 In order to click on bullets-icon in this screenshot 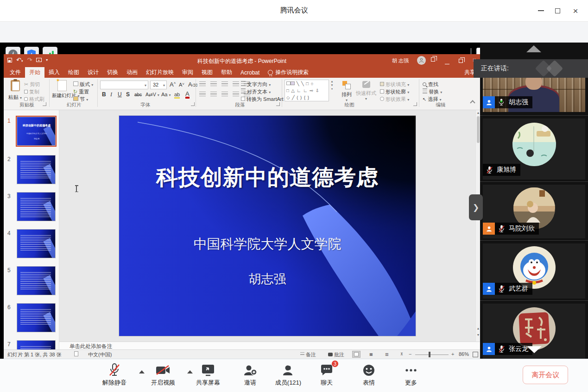, I will do `click(202, 84)`.